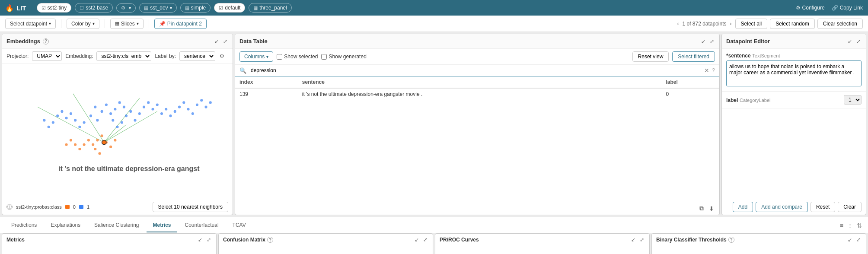 Image resolution: width=868 pixels, height=254 pixels. Describe the element at coordinates (94, 8) in the screenshot. I see `nav-tab-sst2-base: ☐ sst2-base` at that location.